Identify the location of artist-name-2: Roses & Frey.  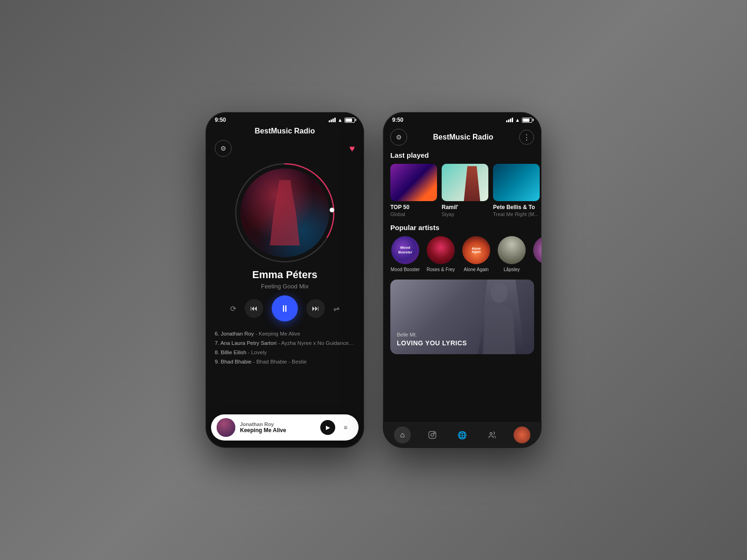
(441, 270).